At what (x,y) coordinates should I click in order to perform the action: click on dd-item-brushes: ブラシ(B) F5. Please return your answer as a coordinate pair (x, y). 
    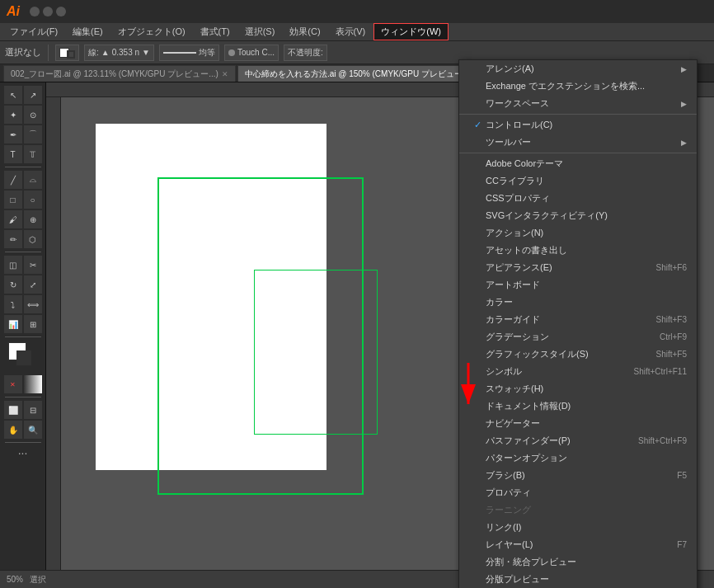
    Looking at the image, I should click on (578, 475).